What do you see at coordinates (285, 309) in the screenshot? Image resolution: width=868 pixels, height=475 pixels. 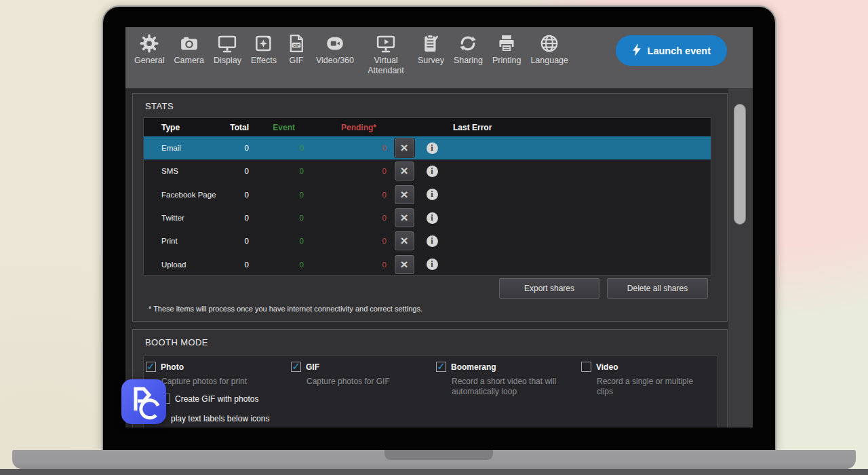 I see `stats-footnote: * These items will process once you have…` at bounding box center [285, 309].